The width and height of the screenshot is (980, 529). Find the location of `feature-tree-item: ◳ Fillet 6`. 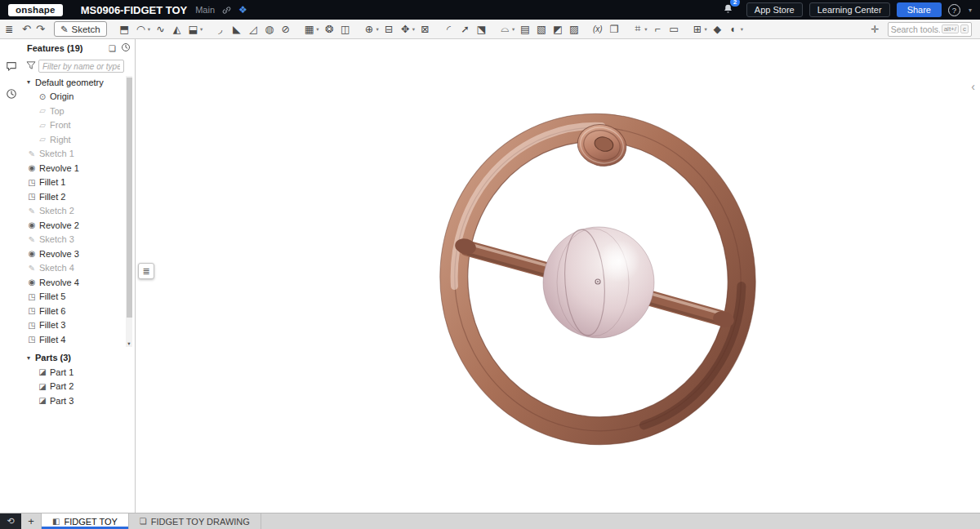

feature-tree-item: ◳ Fillet 6 is located at coordinates (78, 311).